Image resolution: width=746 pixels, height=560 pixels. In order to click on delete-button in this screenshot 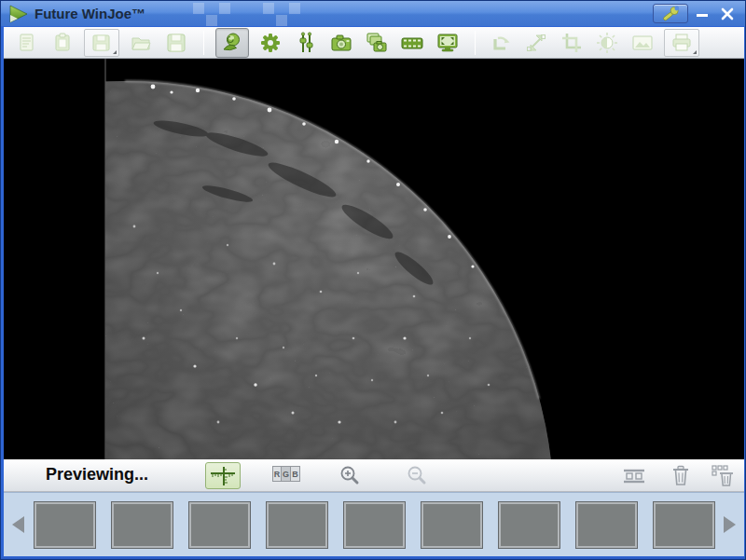, I will do `click(681, 475)`.